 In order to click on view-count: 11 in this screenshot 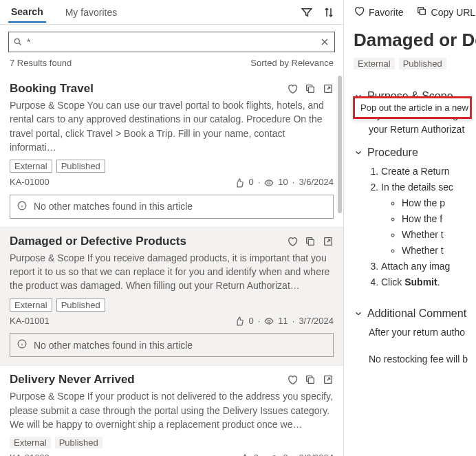, I will do `click(283, 321)`.